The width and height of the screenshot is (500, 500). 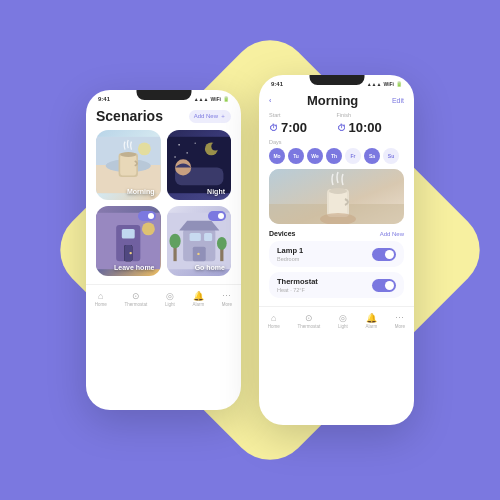 I want to click on thermostat-toggle, so click(x=384, y=286).